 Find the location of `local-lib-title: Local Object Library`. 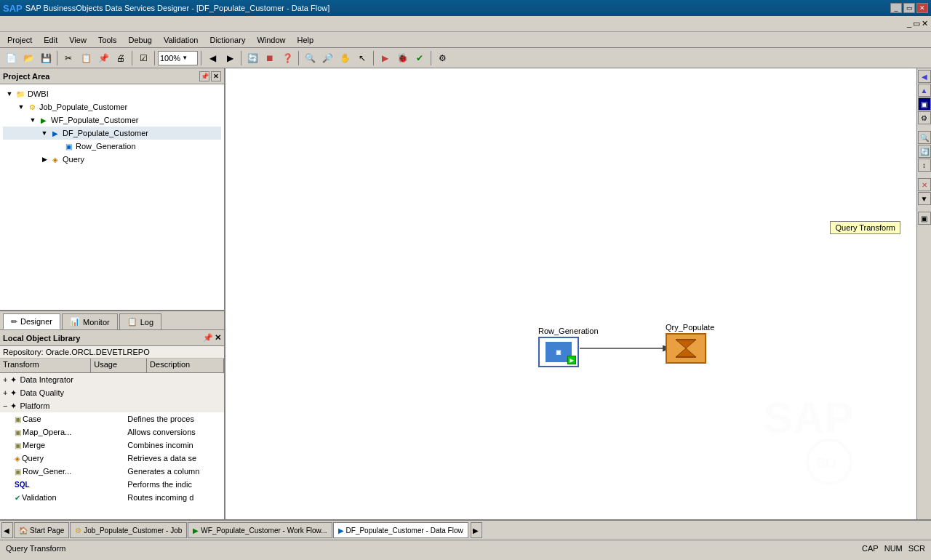

local-lib-title: Local Object Library is located at coordinates (41, 338).